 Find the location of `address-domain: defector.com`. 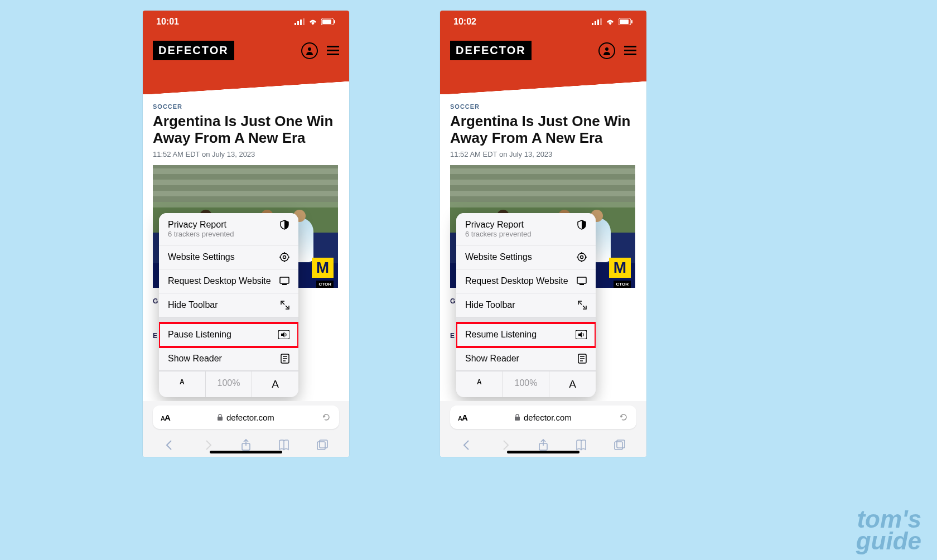

address-domain: defector.com is located at coordinates (250, 417).